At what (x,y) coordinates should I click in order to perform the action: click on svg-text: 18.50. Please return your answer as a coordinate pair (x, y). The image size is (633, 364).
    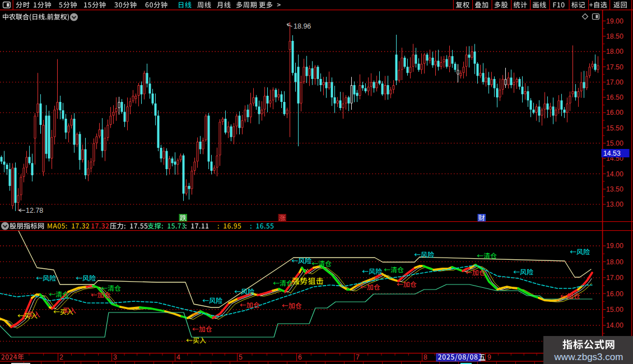
    Looking at the image, I should click on (615, 36).